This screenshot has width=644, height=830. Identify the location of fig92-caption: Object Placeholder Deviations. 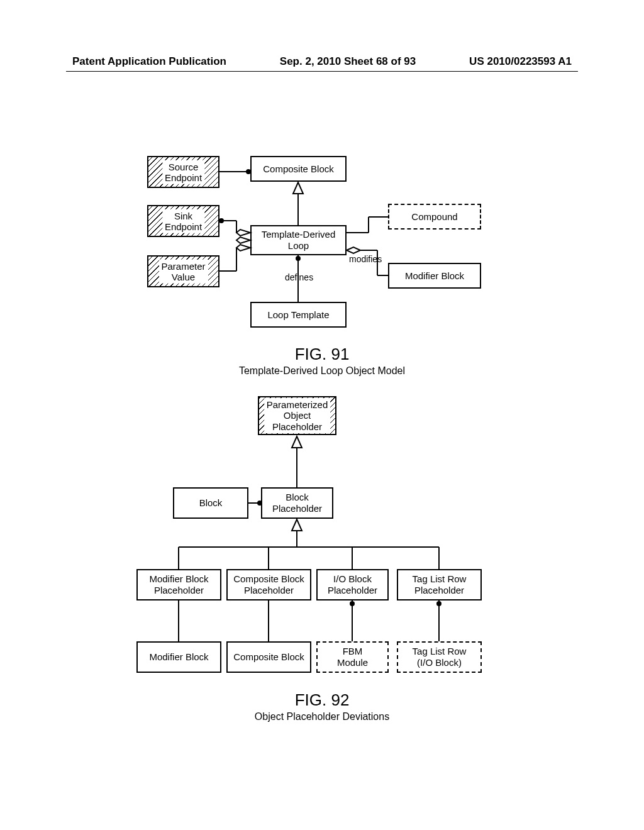
(322, 717).